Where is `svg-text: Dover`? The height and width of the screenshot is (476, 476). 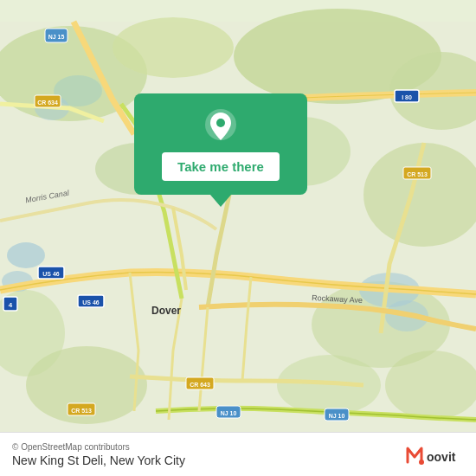
svg-text: Dover is located at coordinates (166, 311).